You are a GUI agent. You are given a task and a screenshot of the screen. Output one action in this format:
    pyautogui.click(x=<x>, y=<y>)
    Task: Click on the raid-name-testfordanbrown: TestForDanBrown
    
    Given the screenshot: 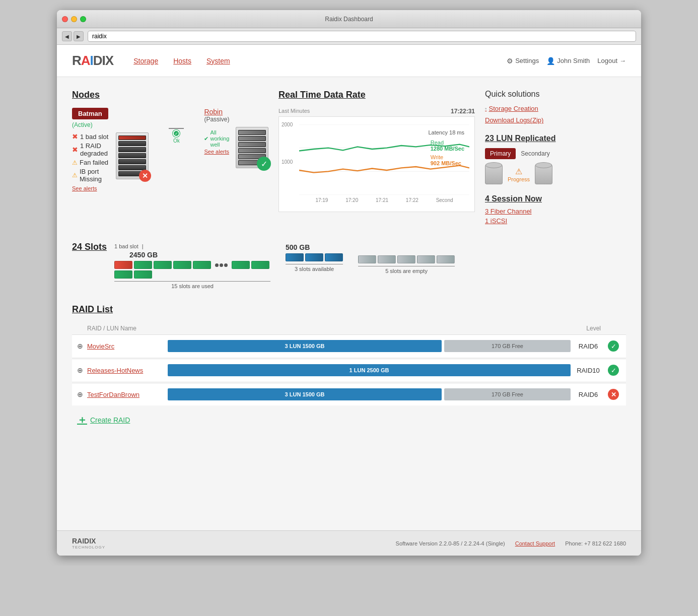 What is the action you would take?
    pyautogui.click(x=127, y=395)
    